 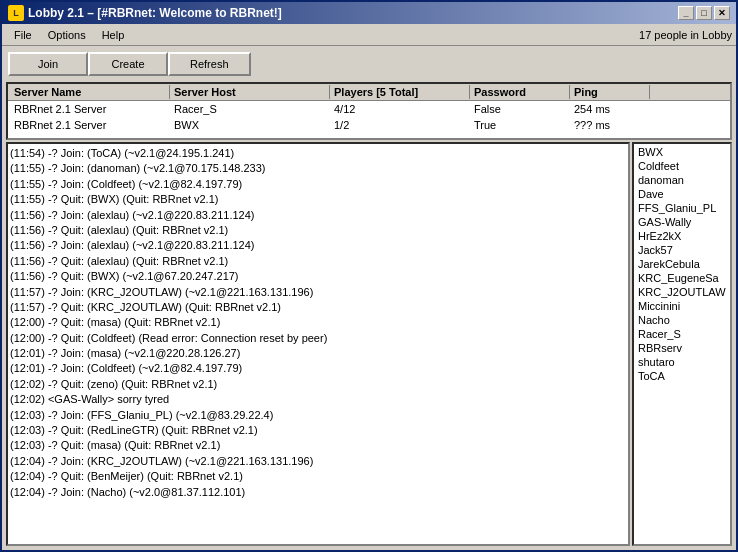 I want to click on user-list-item: Dave, so click(x=682, y=194).